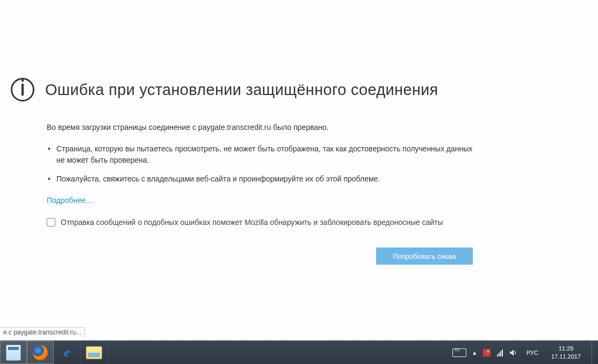  I want to click on error-intro: Во время загрузки страницы соединение с …, so click(260, 127).